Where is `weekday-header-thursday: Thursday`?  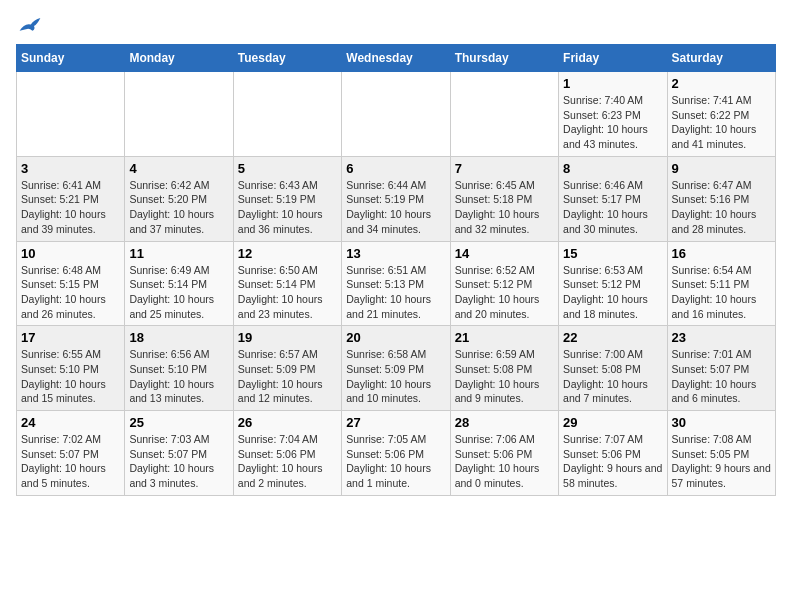
weekday-header-thursday: Thursday is located at coordinates (504, 58).